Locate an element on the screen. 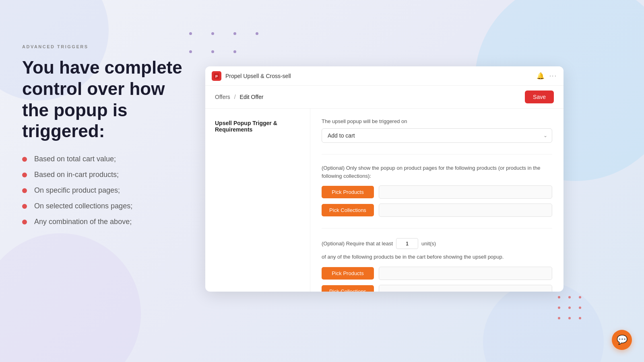  breadcrumb: Offers / Edit Offer is located at coordinates (239, 97).